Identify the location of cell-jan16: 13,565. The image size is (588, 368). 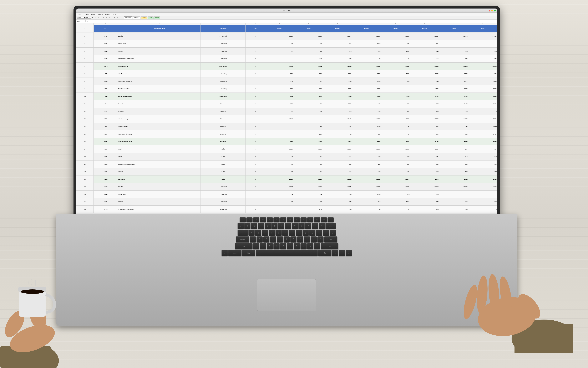
(308, 36).